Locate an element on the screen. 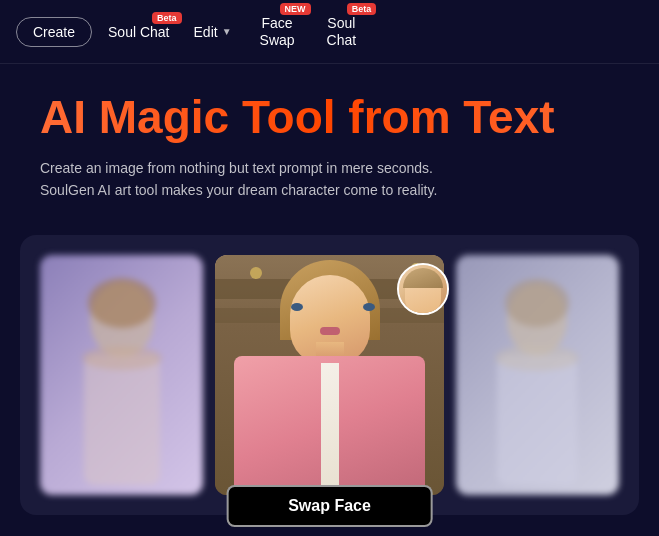 The image size is (659, 536). nav-soul-chat-right: Soul Chat Beta is located at coordinates (342, 32).